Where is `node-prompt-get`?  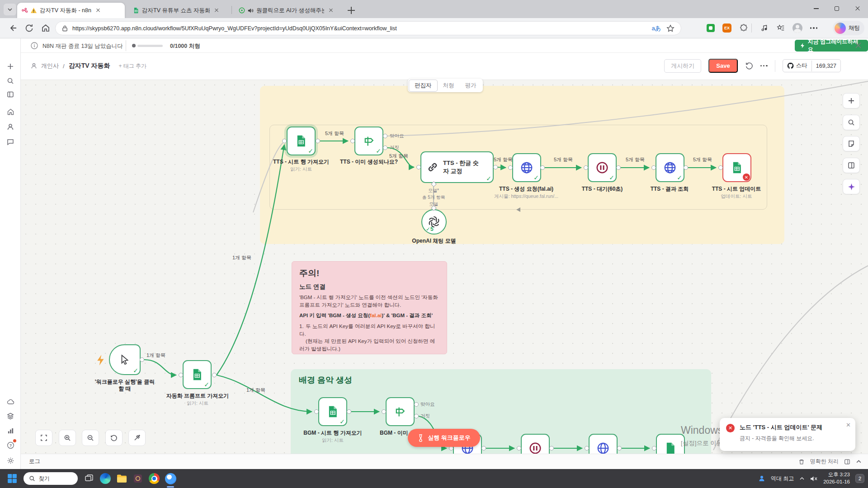 node-prompt-get is located at coordinates (197, 375).